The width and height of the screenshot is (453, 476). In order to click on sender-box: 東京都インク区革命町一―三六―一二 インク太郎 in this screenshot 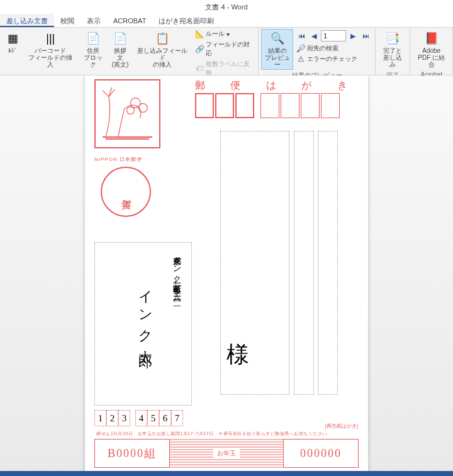, I will do `click(143, 324)`.